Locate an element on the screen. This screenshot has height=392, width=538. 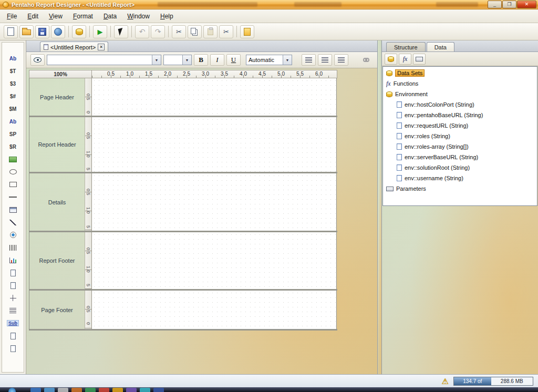
palette-item-external-content is located at coordinates (13, 348).